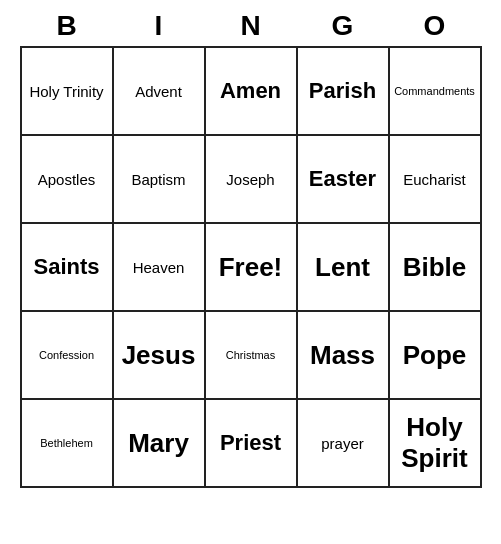 This screenshot has height=544, width=501. Describe the element at coordinates (435, 268) in the screenshot. I see `cell-text: Bible` at that location.